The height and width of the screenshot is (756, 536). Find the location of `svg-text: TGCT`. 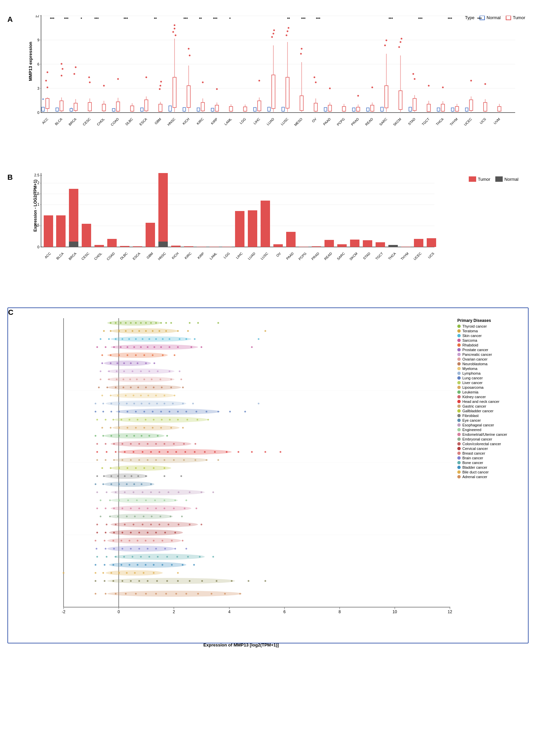

svg-text: TGCT is located at coordinates (426, 122).